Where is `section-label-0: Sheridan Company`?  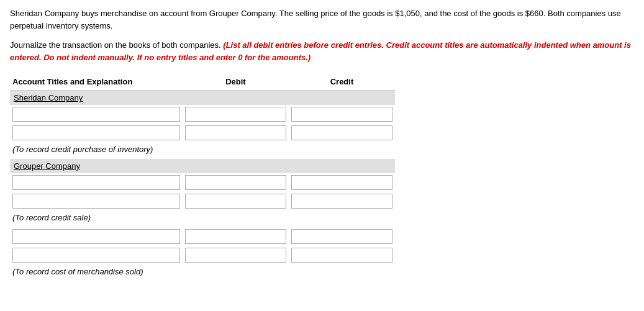
section-label-0: Sheridan Company is located at coordinates (202, 98).